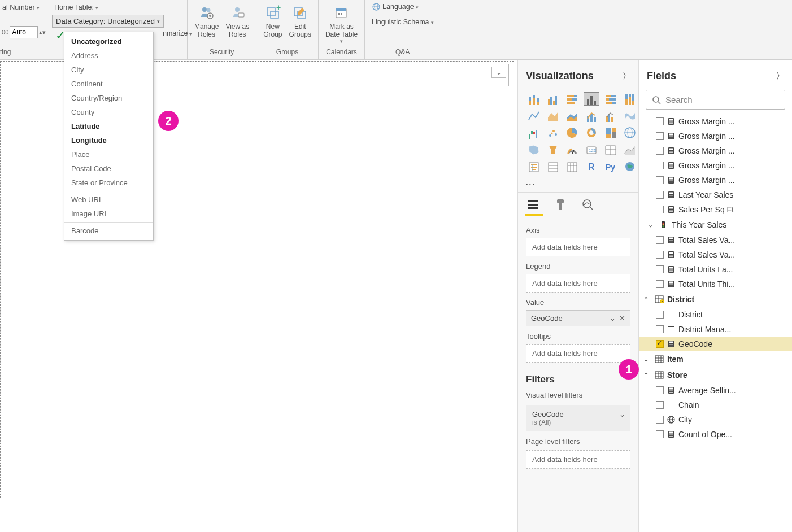 Image resolution: width=792 pixels, height=532 pixels. Describe the element at coordinates (715, 420) in the screenshot. I see `field-item: City` at that location.